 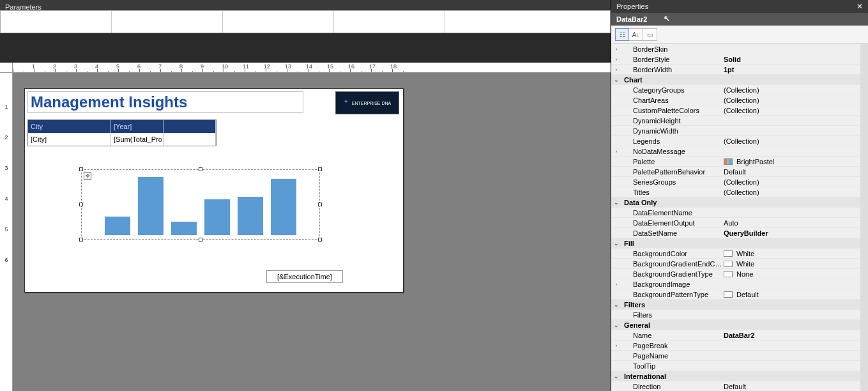 What do you see at coordinates (190, 139) in the screenshot?
I see `tablix-body-cell` at bounding box center [190, 139].